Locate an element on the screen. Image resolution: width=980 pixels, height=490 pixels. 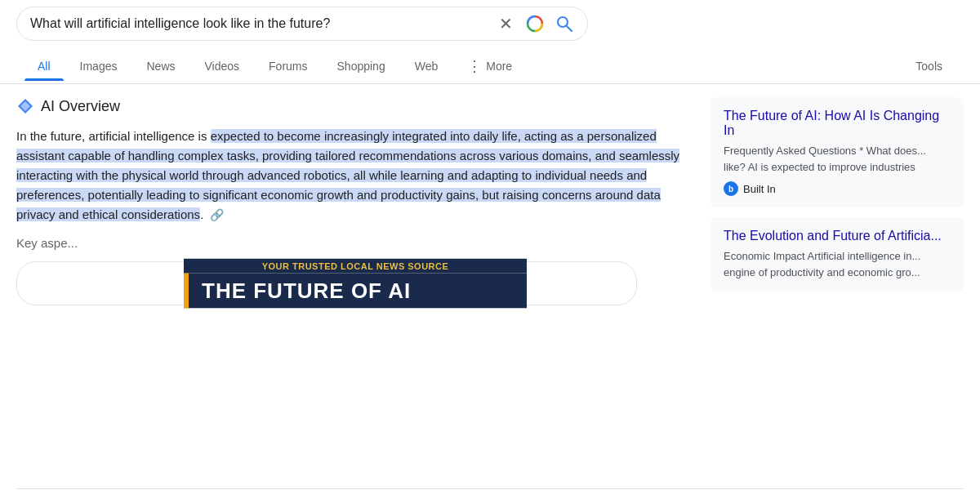
ai-overview-body: In the future, artificial intelligence i… is located at coordinates (355, 176).